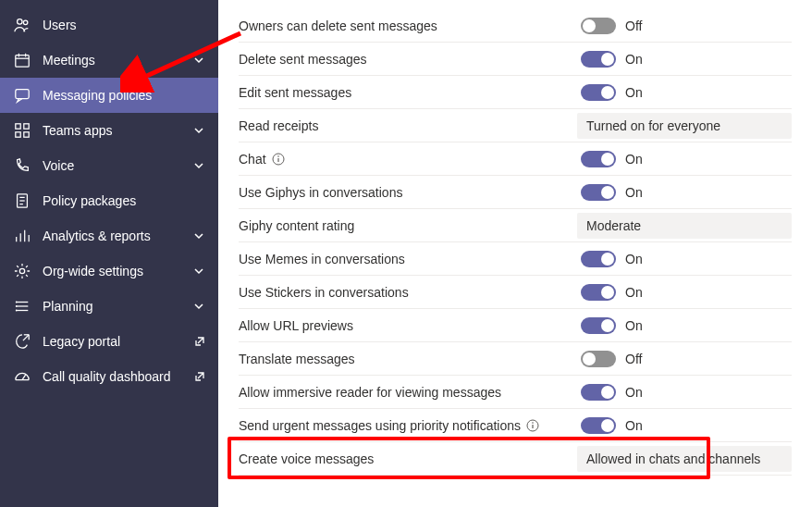  Describe the element at coordinates (117, 236) in the screenshot. I see `sidebar-item-label: Analytics & reports` at that location.